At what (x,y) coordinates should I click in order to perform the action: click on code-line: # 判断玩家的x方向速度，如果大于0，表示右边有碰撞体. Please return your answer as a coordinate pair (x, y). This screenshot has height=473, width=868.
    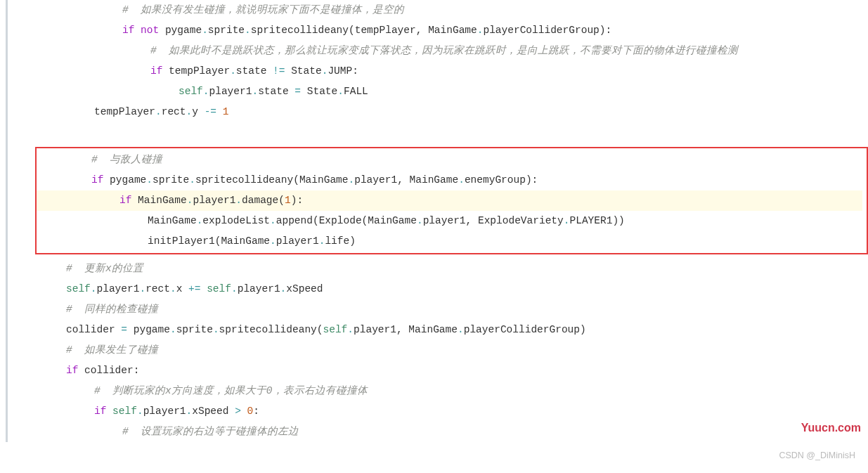
    Looking at the image, I should click on (454, 391).